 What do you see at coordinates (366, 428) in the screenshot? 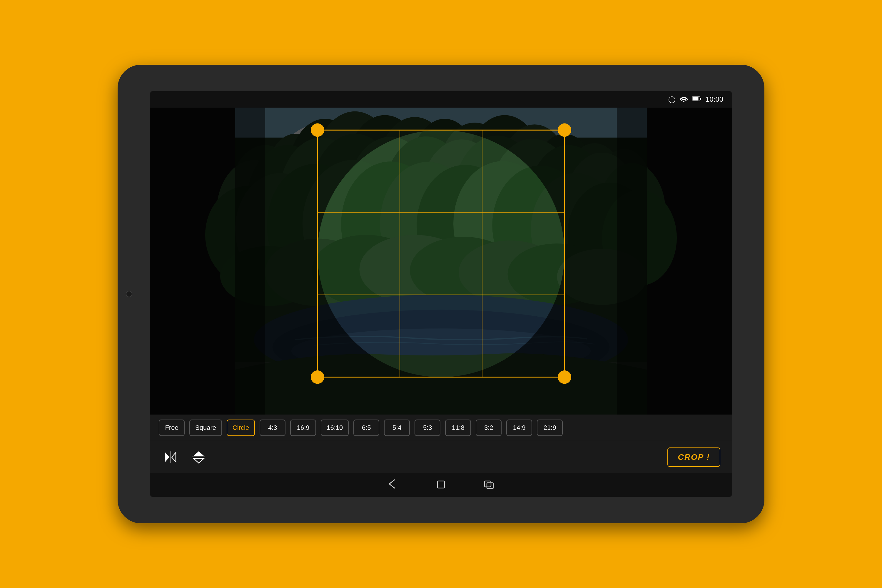
I see `ratio-btn-6-5: 6:5` at bounding box center [366, 428].